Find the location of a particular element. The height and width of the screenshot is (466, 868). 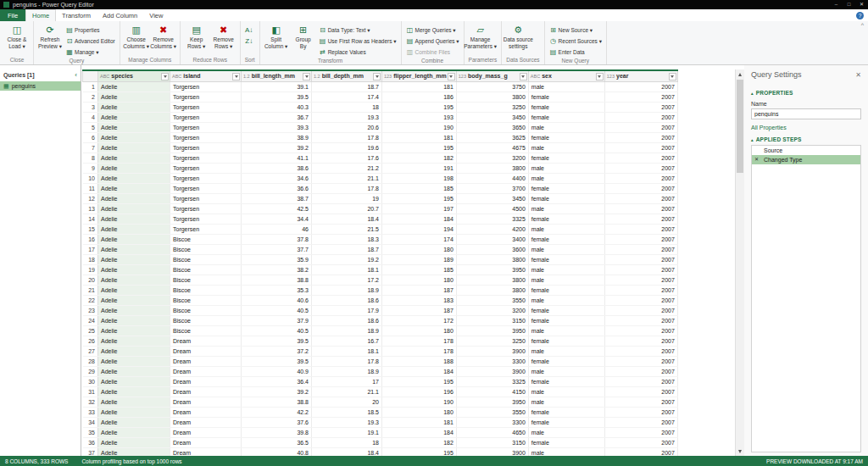

row-number: 14 is located at coordinates (91, 219).